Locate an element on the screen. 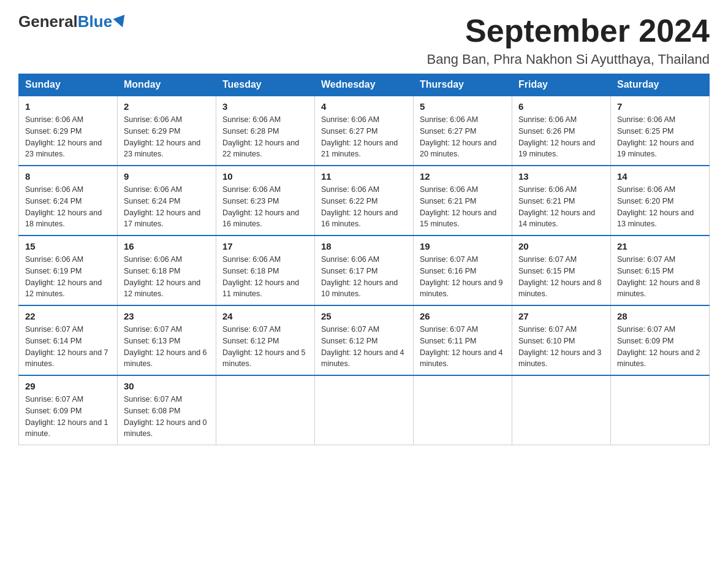 Image resolution: width=728 pixels, height=563 pixels. day-info: Sunrise: 6:06 AMSunset: 6:22 PMDaylight:… is located at coordinates (364, 207).